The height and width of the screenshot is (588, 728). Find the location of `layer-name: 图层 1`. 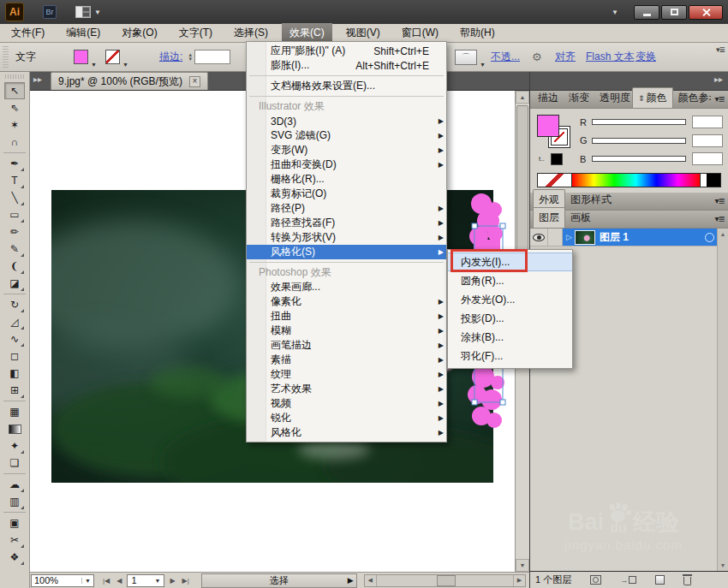

layer-name: 图层 1 is located at coordinates (614, 238).